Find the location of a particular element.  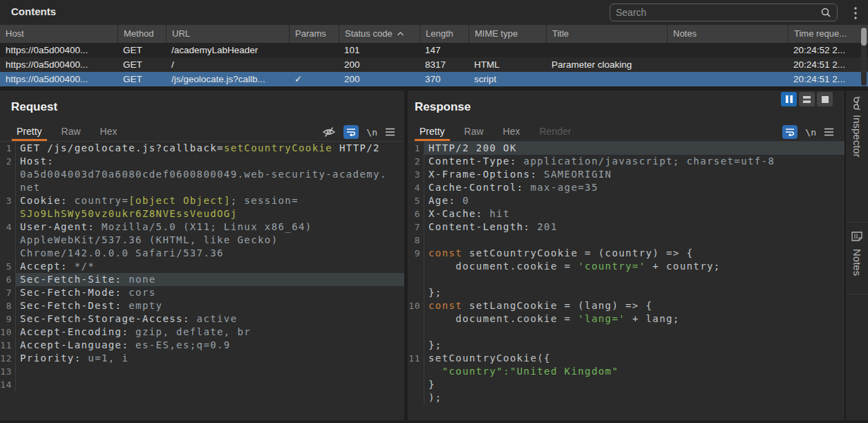

column-header-time-reque-: Time reque... is located at coordinates (828, 34).